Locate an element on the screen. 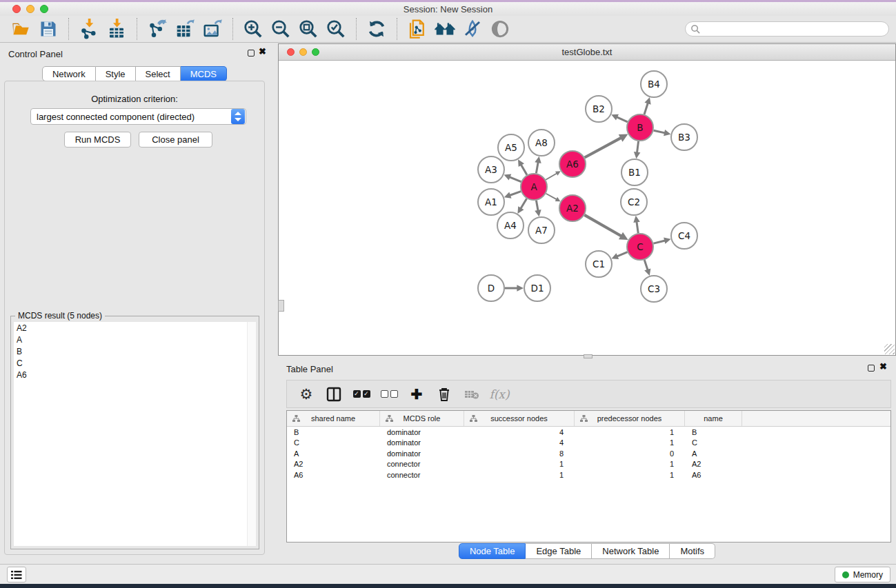  search-input is located at coordinates (787, 29).